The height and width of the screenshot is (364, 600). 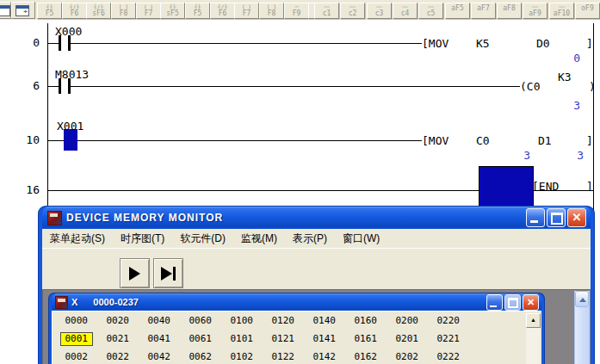 What do you see at coordinates (172, 10) in the screenshot?
I see `ladder-tool-sF5-button: ┤├sF5` at bounding box center [172, 10].